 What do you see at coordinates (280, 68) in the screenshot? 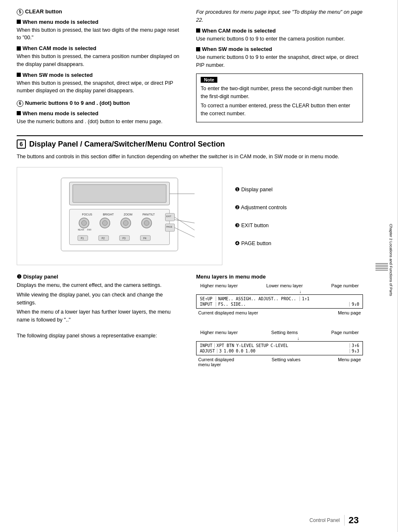
I see `right-column: For procedures for menu page input, see …` at bounding box center [280, 68].